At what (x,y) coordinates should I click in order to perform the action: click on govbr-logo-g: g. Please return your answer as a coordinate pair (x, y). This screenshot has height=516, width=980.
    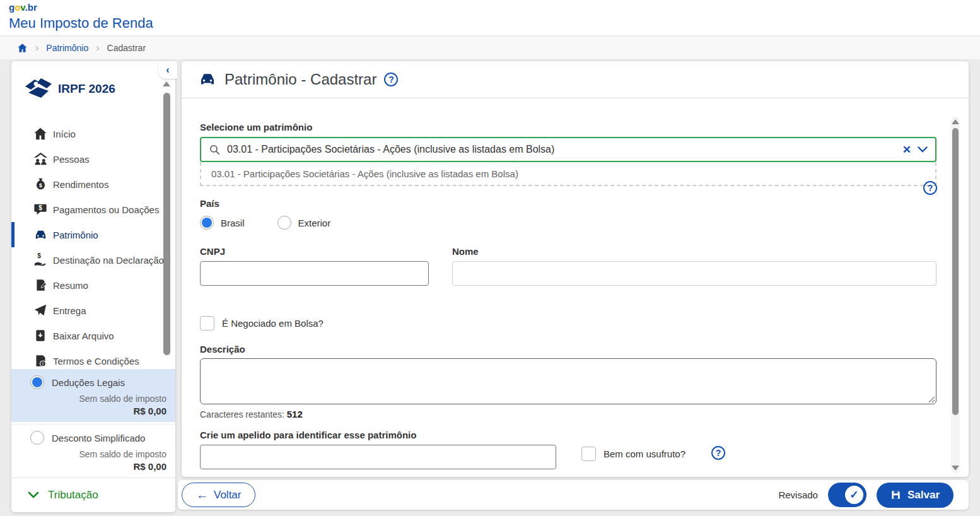
    Looking at the image, I should click on (11, 8).